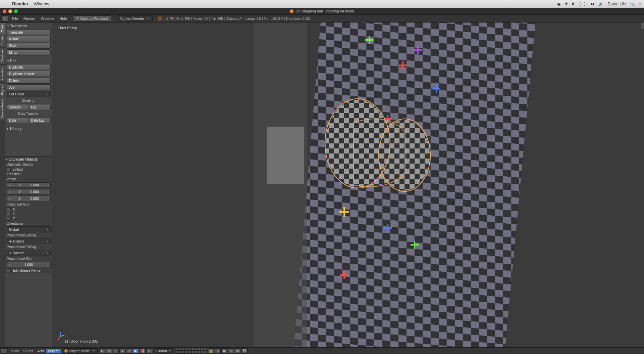 The height and width of the screenshot is (354, 644). Describe the element at coordinates (582, 4) in the screenshot. I see `wifi-icon: ⋮⋮` at that location.